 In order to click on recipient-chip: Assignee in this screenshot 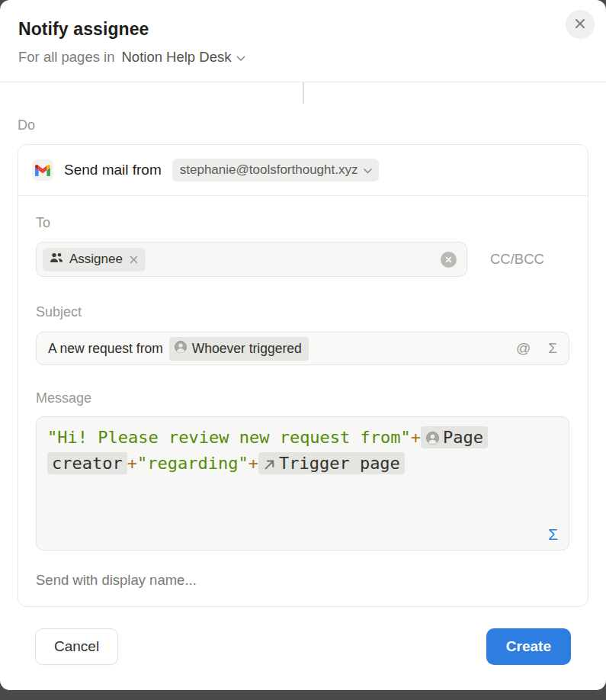, I will do `click(95, 259)`.